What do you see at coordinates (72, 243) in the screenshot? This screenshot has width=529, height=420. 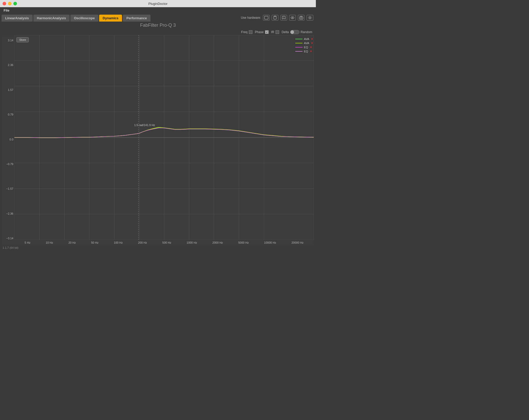 I see `x-label-3: 20 Hz` at bounding box center [72, 243].